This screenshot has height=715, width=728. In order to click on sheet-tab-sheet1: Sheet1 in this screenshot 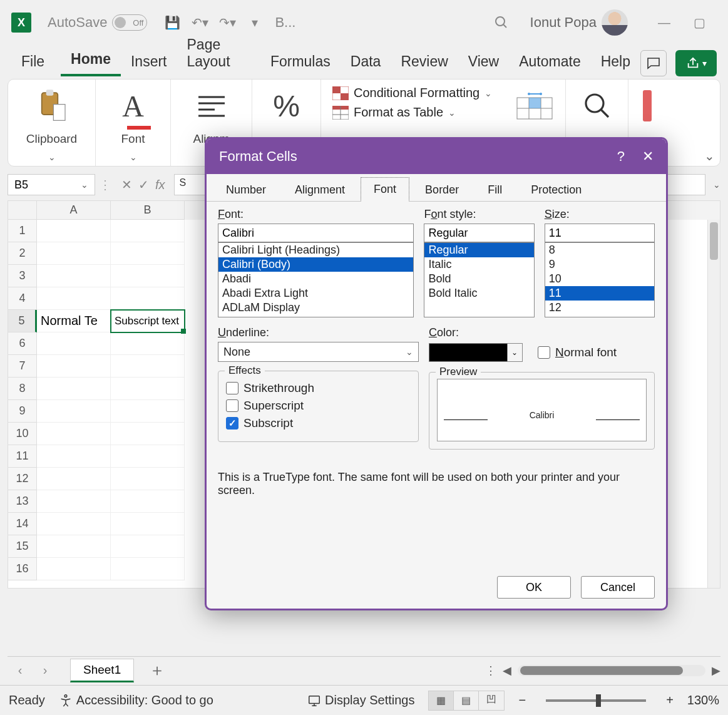, I will do `click(102, 671)`.